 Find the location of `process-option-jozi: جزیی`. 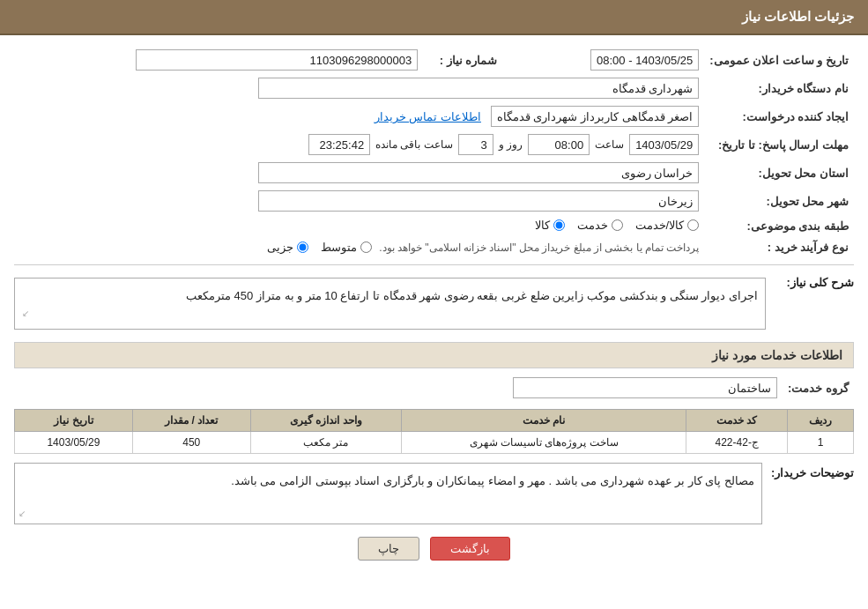

process-option-jozi: جزیی is located at coordinates (287, 247).